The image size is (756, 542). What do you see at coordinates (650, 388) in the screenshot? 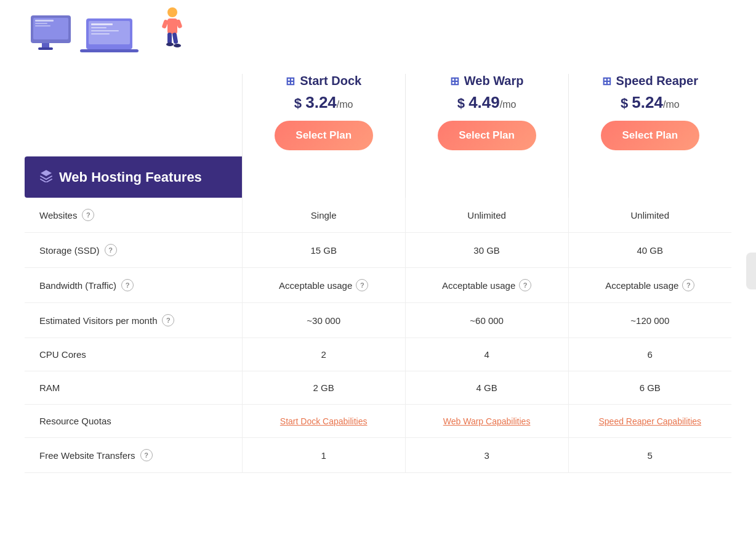
I see `feature-value-5-2: 6 GB` at bounding box center [650, 388].